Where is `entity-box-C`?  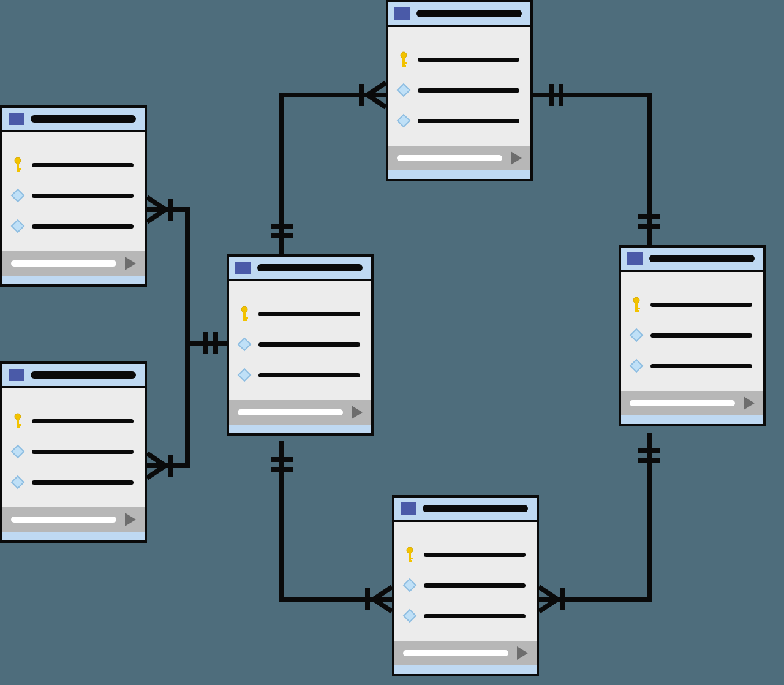
entity-box-C is located at coordinates (300, 345).